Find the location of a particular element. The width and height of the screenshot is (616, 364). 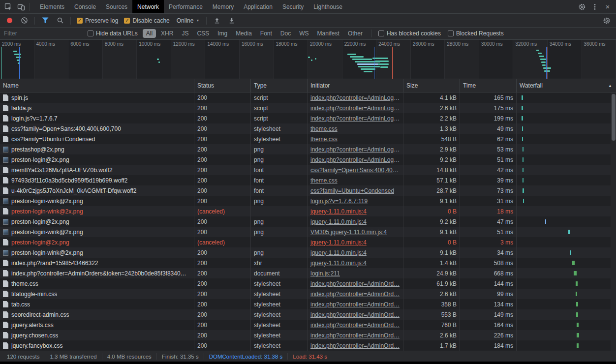

table-row: preston-login-wink@2x.png200pnglogin.js?… is located at coordinates (308, 201).